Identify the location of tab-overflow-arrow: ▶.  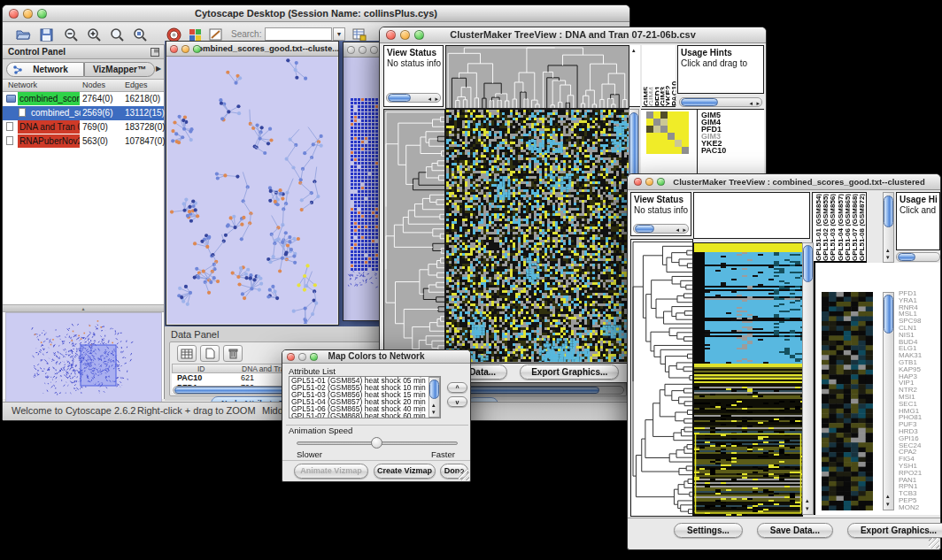
(158, 69).